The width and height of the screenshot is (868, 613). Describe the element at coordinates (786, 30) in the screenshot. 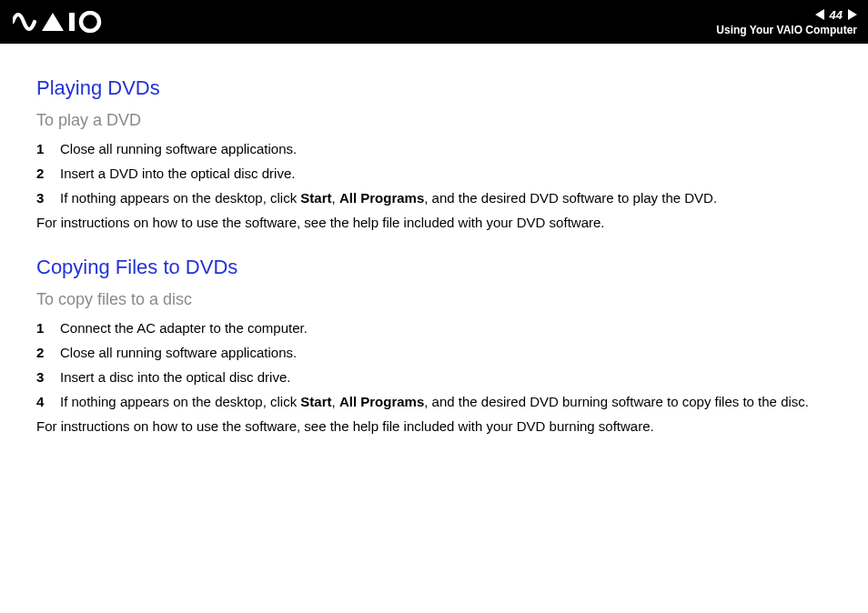

I see `section-label: Using Your VAIO Computer` at that location.